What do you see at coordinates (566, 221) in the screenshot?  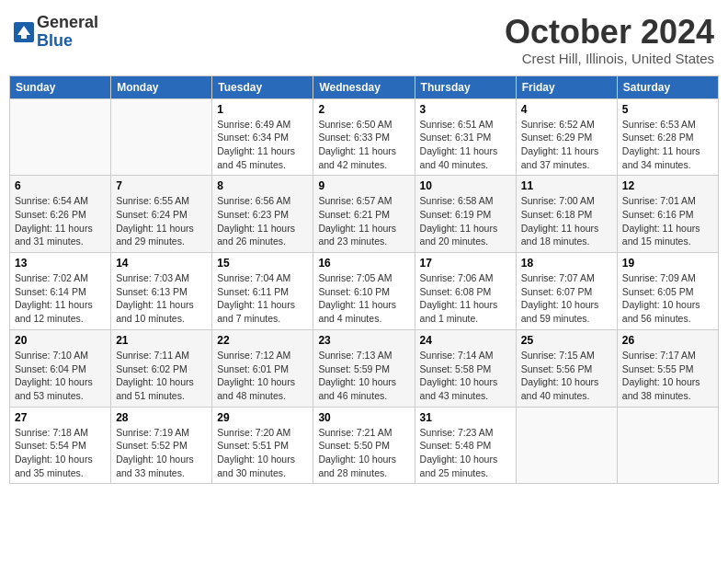 I see `day-detail: Sunrise: 7:00 AMSunset: 6:18 PMDaylight:…` at bounding box center [566, 221].